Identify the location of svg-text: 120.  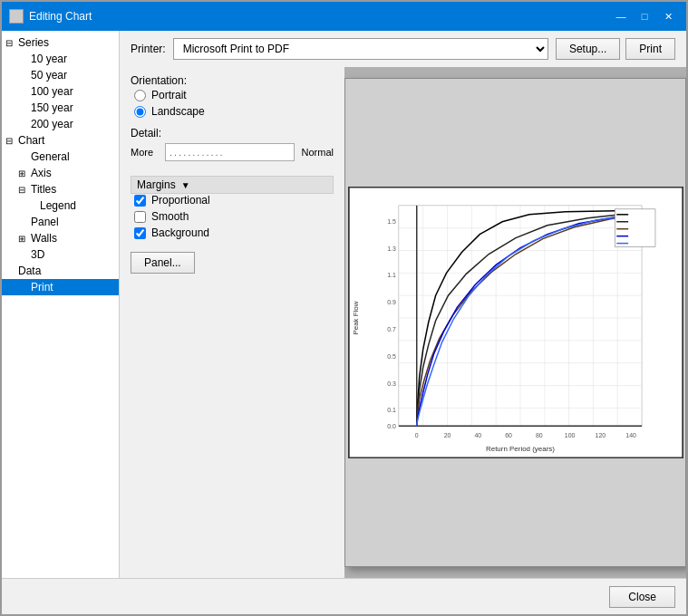
(600, 435).